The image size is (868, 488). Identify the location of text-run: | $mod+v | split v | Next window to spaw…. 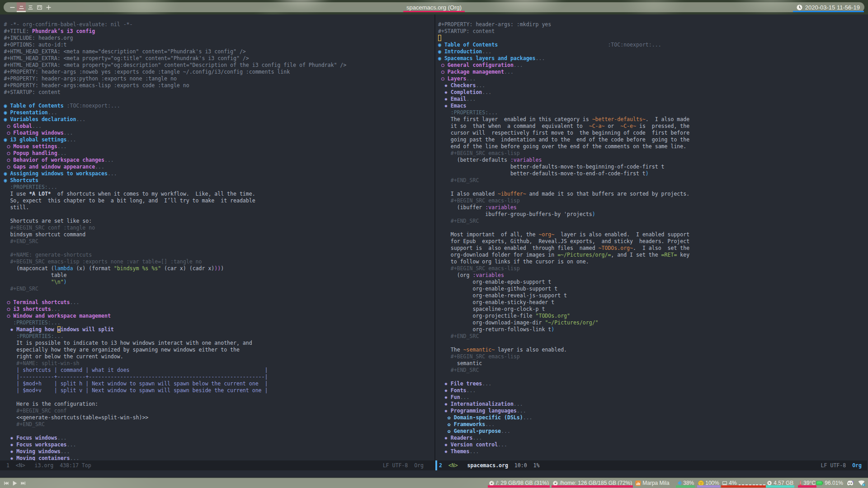
(136, 390).